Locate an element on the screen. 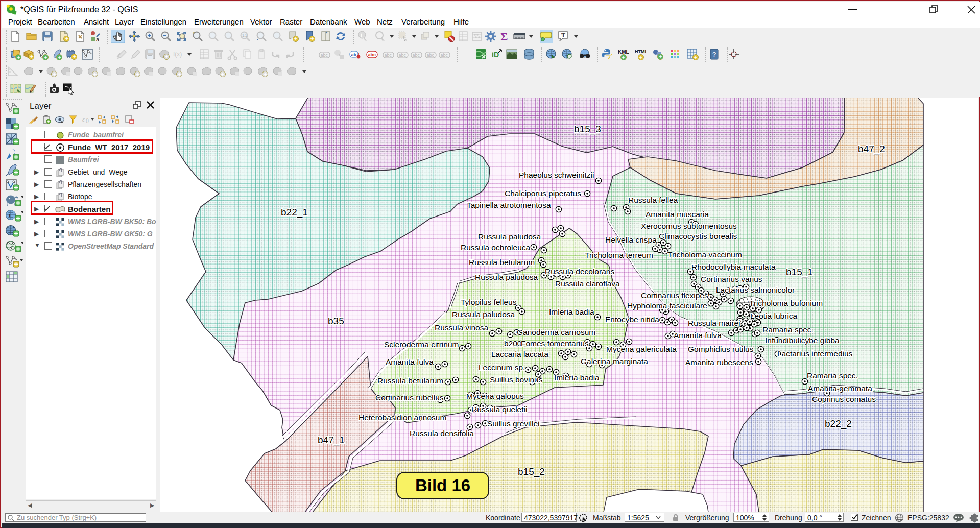  svg-text: b15_1 is located at coordinates (800, 272).